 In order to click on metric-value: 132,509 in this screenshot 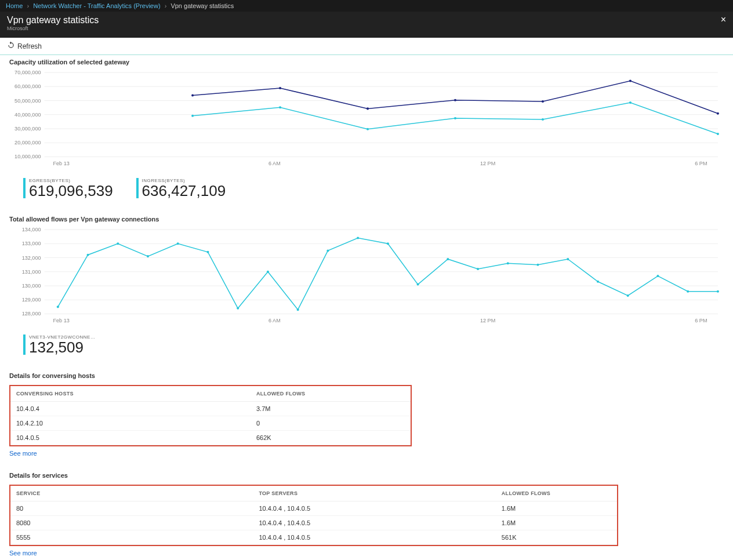, I will do `click(62, 347)`.